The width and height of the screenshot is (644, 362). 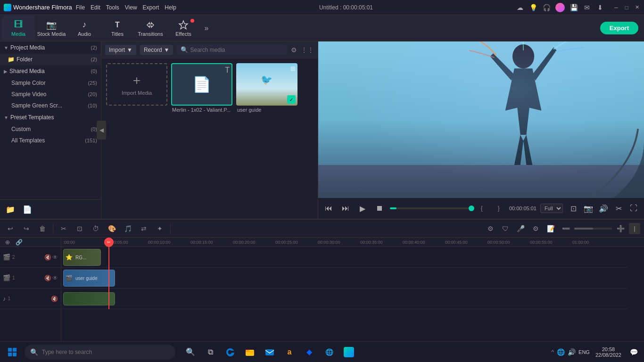 I want to click on caption-icon: 📝, so click(x=551, y=229).